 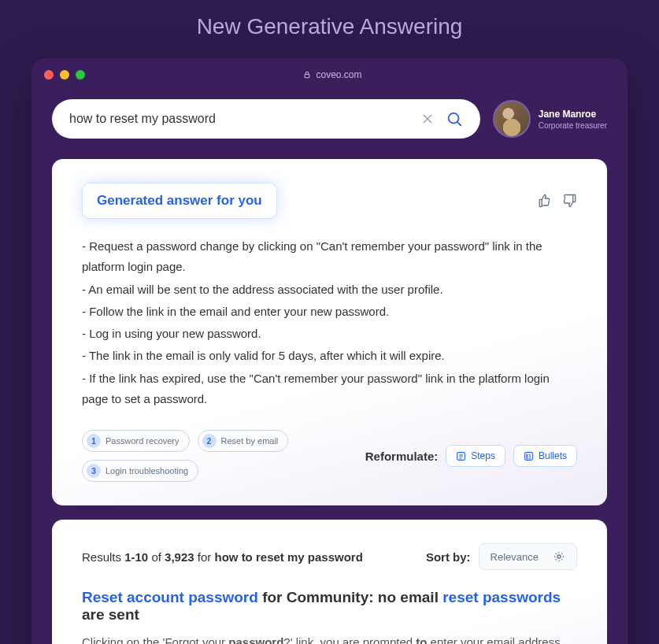 What do you see at coordinates (512, 119) in the screenshot?
I see `avatar` at bounding box center [512, 119].